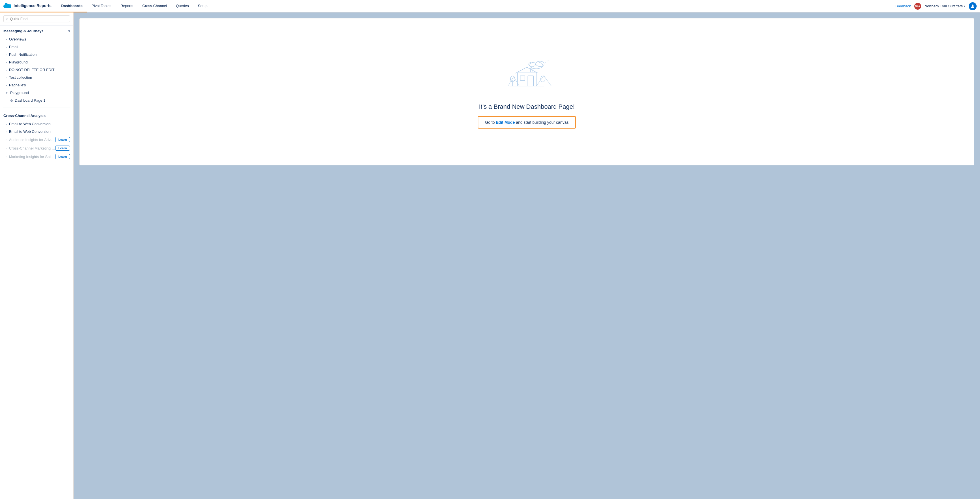 This screenshot has width=980, height=499. Describe the element at coordinates (943, 6) in the screenshot. I see `org-name-label: Northern Trail Outfitters` at that location.